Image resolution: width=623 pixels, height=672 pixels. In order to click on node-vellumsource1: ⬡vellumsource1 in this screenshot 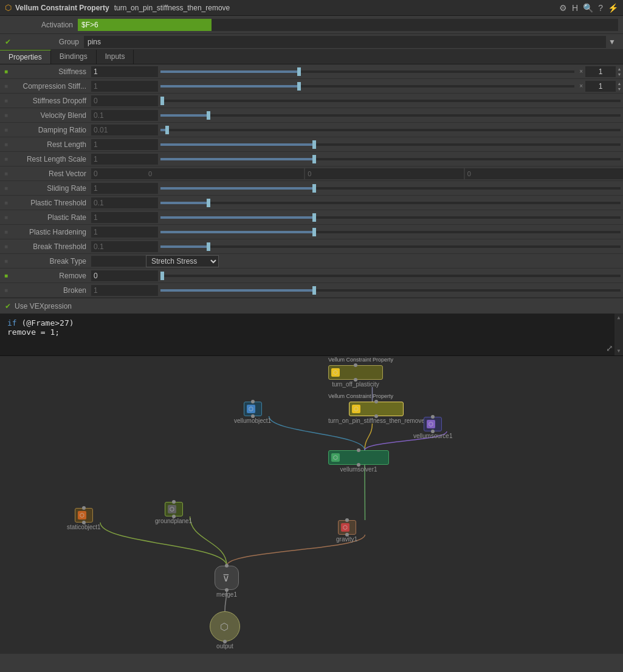, I will do `click(433, 428)`.